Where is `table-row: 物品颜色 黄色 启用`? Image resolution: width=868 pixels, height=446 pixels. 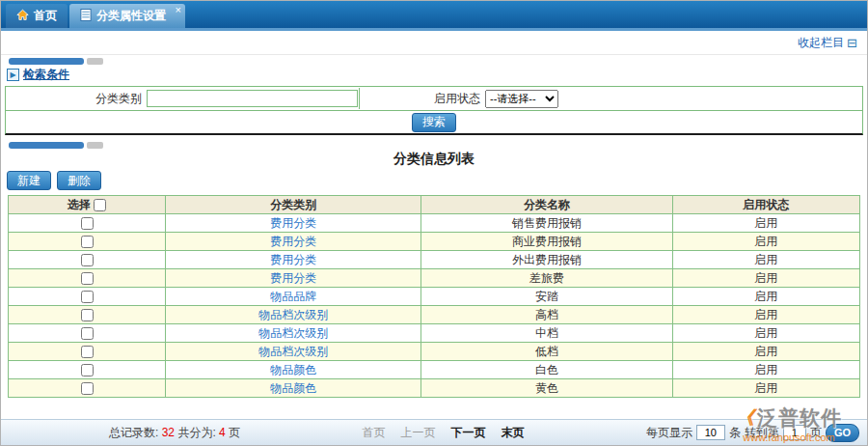
table-row: 物品颜色 黄色 启用 is located at coordinates (434, 388).